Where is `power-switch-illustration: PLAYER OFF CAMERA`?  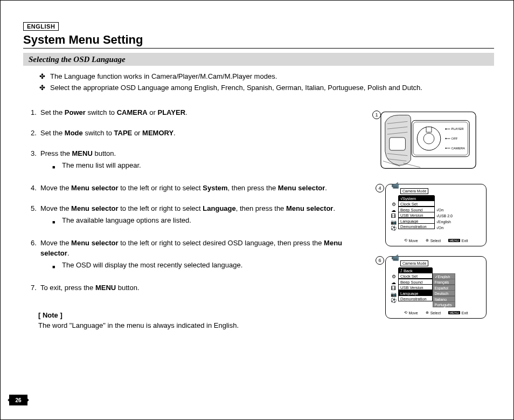 power-switch-illustration: PLAYER OFF CAMERA is located at coordinates (429, 140).